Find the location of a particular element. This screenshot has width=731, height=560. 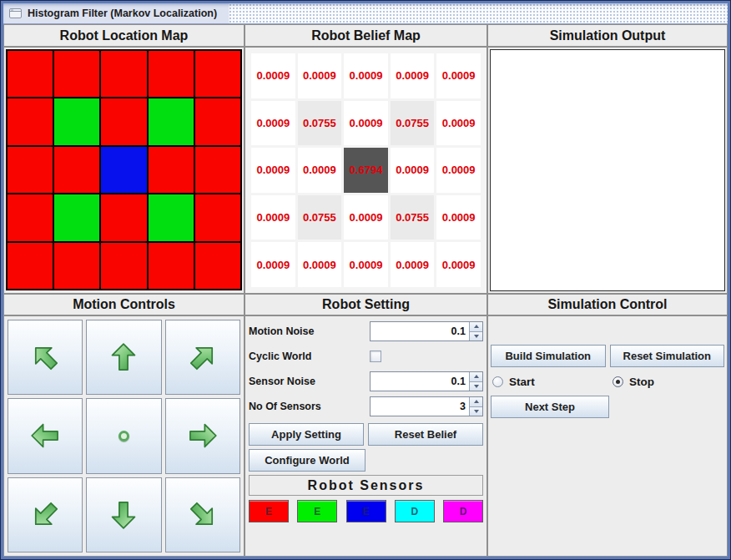

sensor-noise-value: 0.1 is located at coordinates (420, 381).